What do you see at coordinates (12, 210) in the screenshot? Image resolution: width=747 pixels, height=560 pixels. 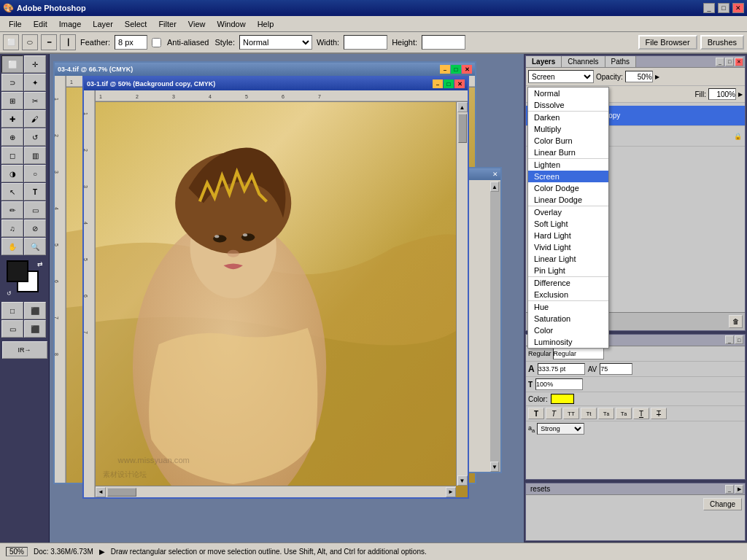 I see `tool-pen: ✏` at bounding box center [12, 210].